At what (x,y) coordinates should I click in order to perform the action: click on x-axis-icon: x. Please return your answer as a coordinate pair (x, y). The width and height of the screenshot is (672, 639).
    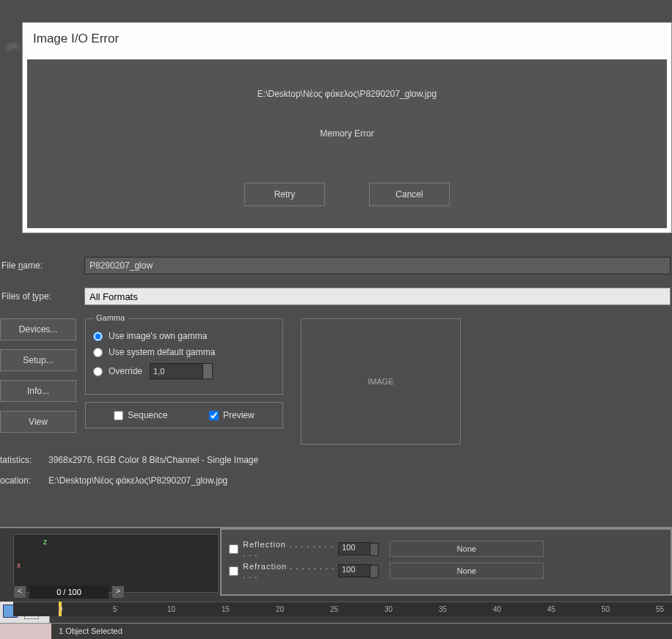
    Looking at the image, I should click on (19, 565).